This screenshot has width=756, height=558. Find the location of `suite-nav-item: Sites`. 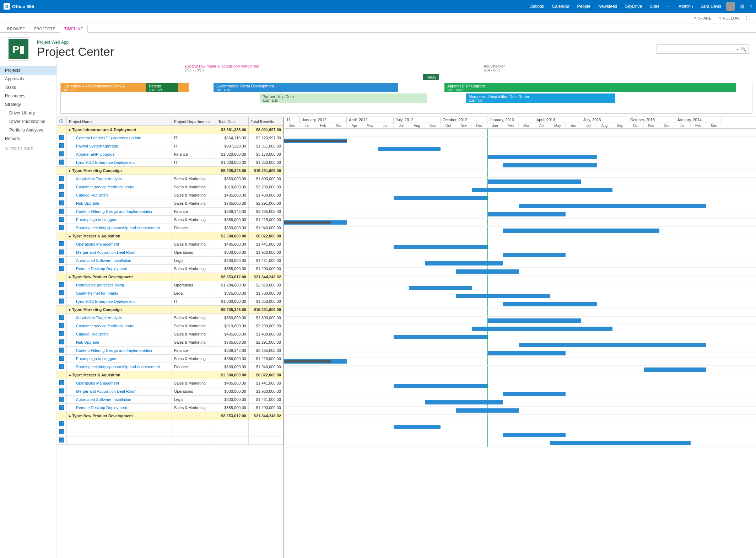

suite-nav-item: Sites is located at coordinates (654, 6).